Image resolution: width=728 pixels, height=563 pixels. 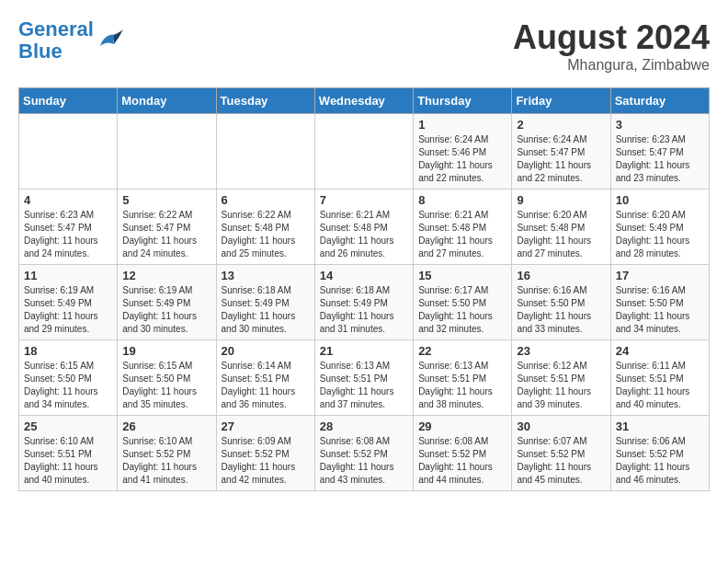 I want to click on calendar-cell: 25Sunrise: 6:10 AM Sunset: 5:51 PM Dayli…, so click(x=68, y=454).